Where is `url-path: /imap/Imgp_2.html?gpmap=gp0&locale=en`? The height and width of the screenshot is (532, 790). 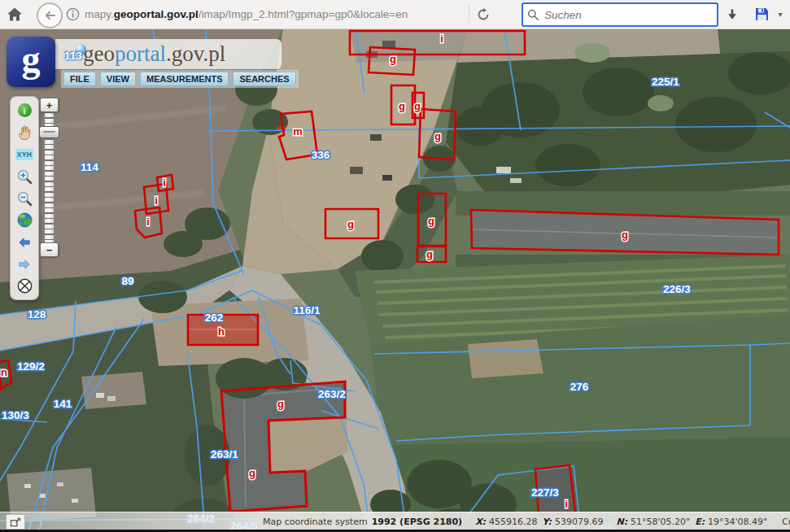
url-path: /imap/Imgp_2.html?gpmap=gp0&locale=en is located at coordinates (303, 15).